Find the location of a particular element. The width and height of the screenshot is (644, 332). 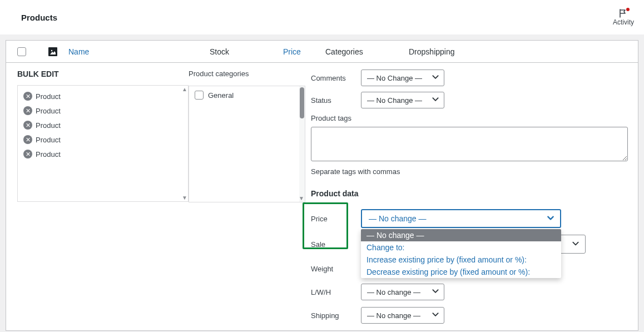

weight-label: Weight is located at coordinates (336, 269).